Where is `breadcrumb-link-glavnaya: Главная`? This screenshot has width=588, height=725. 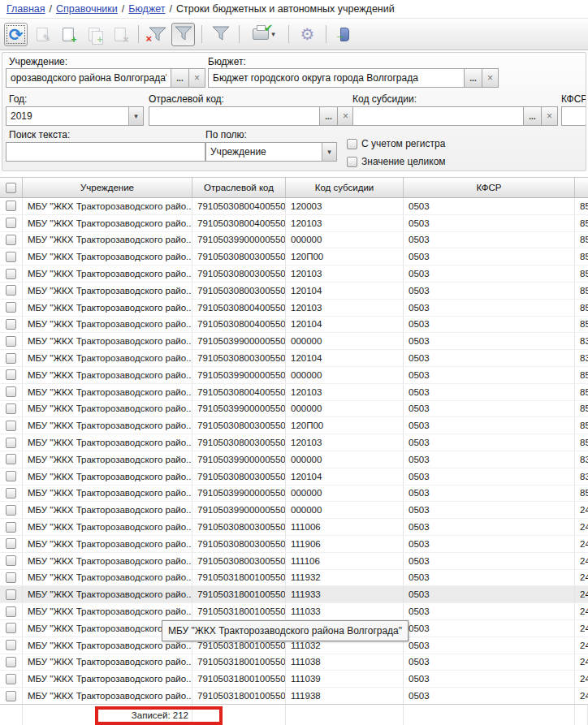
breadcrumb-link-glavnaya: Главная is located at coordinates (26, 9).